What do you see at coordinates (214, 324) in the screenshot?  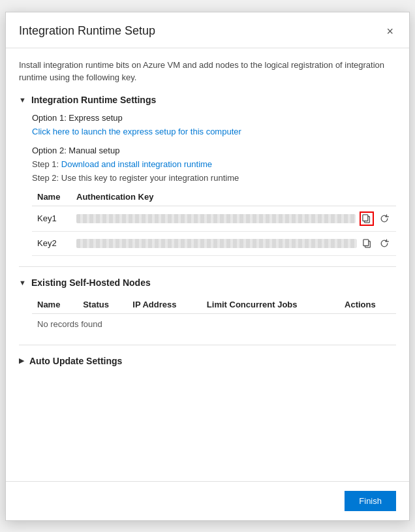 I see `no-records-row: No records found` at bounding box center [214, 324].